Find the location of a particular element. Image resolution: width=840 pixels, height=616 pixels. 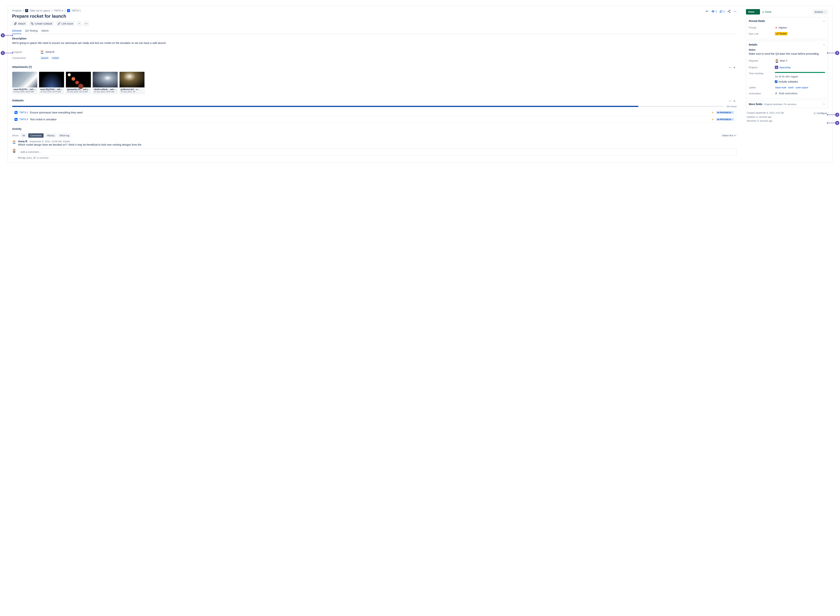

attachments-add-icon is located at coordinates (734, 67).